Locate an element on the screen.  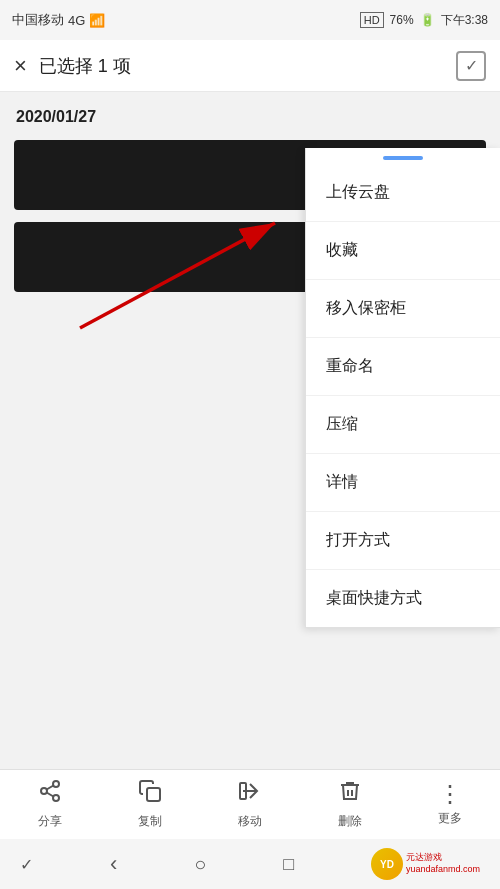
menu-item-upload: 上传云盘 is located at coordinates (403, 193).